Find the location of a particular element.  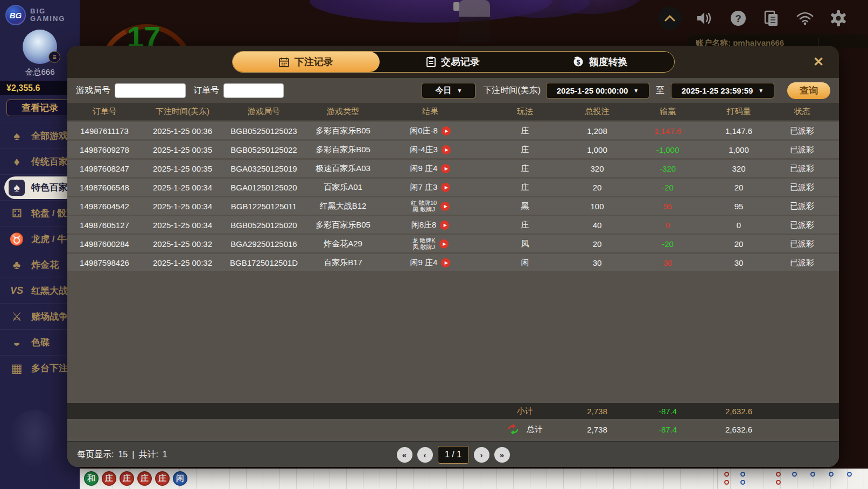

cell-order-no: 14987600284 is located at coordinates (104, 244).